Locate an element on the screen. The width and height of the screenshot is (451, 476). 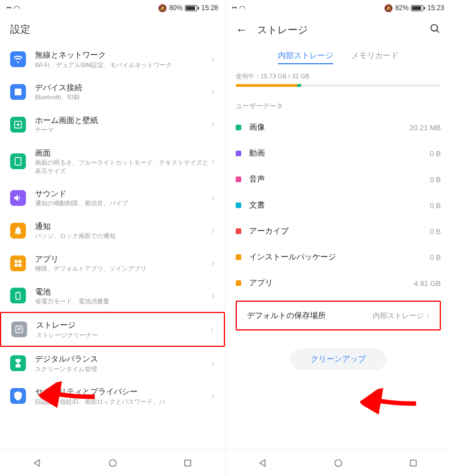
setting-wireless: 無線とネットワーク Wi-Fi、デュアルSIM設定、モバイルネットワーク › is located at coordinates (113, 59).